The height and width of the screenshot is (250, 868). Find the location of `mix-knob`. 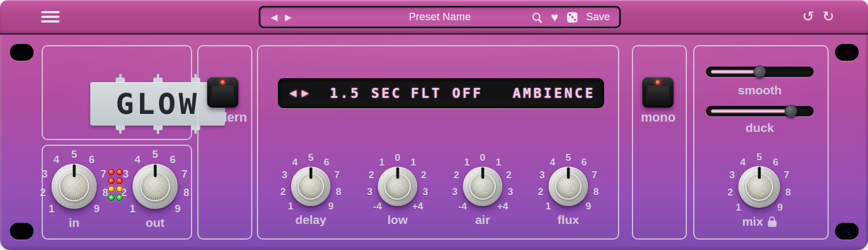

mix-knob is located at coordinates (759, 187).